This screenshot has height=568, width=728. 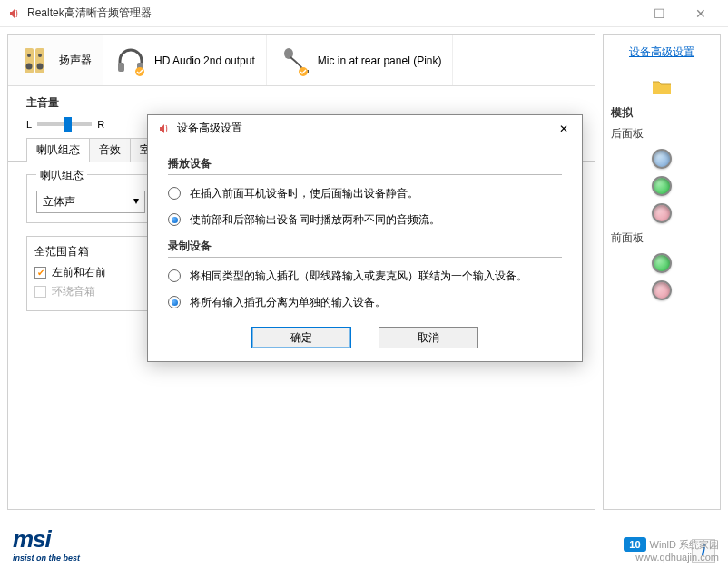 I want to click on side-panel: 设备高级设置 模拟 后面板 前面板, so click(x=662, y=272).